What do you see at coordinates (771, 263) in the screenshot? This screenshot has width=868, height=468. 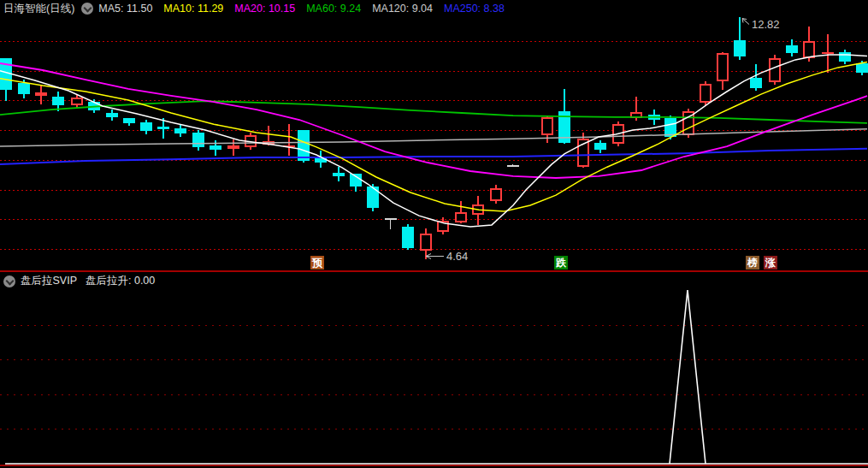 I see `event-badge-涨: 涨` at bounding box center [771, 263].